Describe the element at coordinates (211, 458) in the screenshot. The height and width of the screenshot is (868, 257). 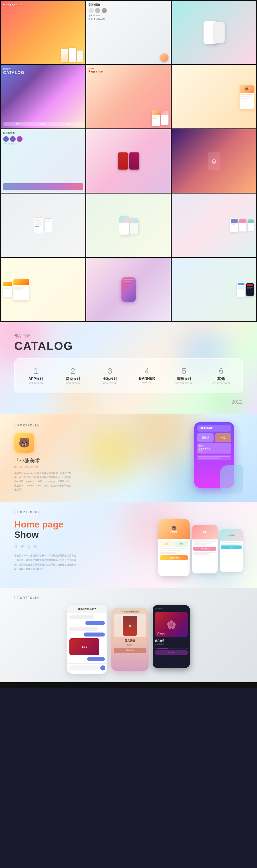
I see `phone-hand-container: 大熊美术课程 直播课 作品 体验课 小熊美术课程 ¥90` at that location.